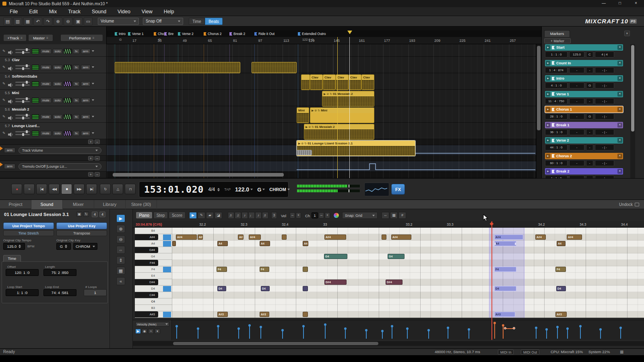 This screenshot has height=362, width=644. Describe the element at coordinates (505, 328) in the screenshot. I see `velocity-ramp-dot` at that location.